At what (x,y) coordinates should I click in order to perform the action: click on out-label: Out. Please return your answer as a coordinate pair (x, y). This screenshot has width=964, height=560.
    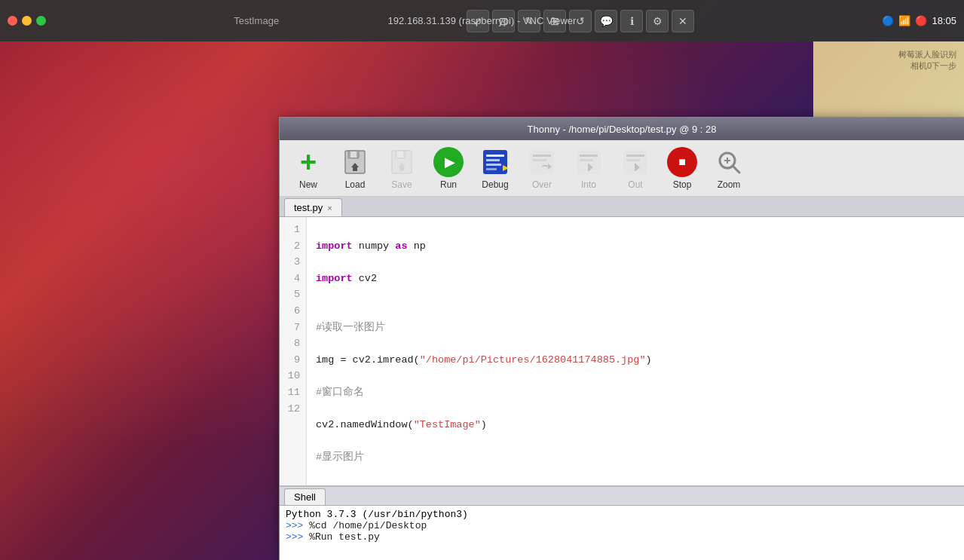
    Looking at the image, I should click on (635, 185).